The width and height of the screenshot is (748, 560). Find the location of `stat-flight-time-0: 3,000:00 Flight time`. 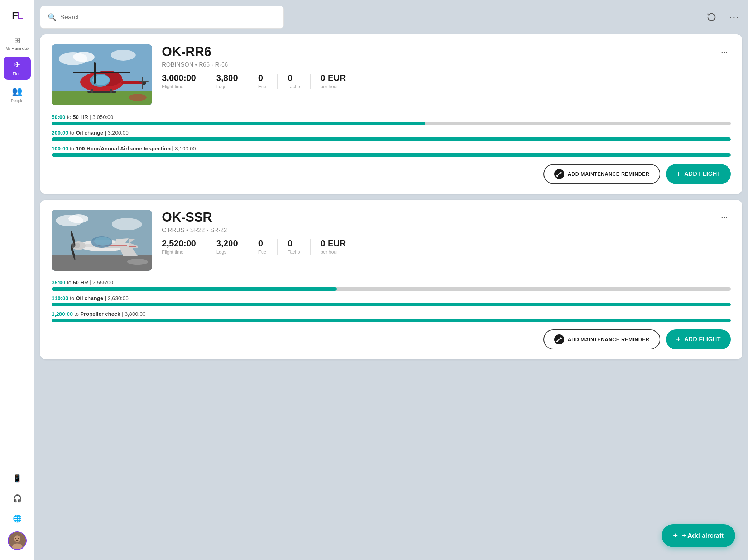

stat-flight-time-0: 3,000:00 Flight time is located at coordinates (184, 82).